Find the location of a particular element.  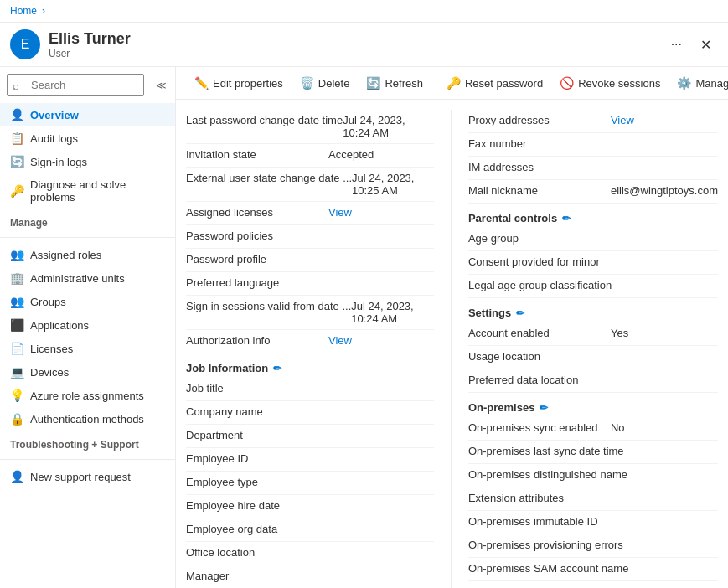

prop-label-provisioning-errors: On-premises provisioning errors is located at coordinates (546, 544).